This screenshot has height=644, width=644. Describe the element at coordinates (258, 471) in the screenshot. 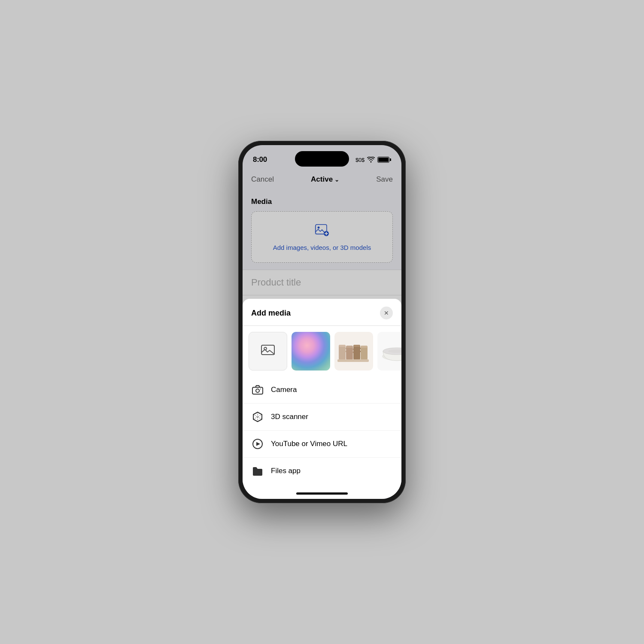

I see `files-icon` at that location.